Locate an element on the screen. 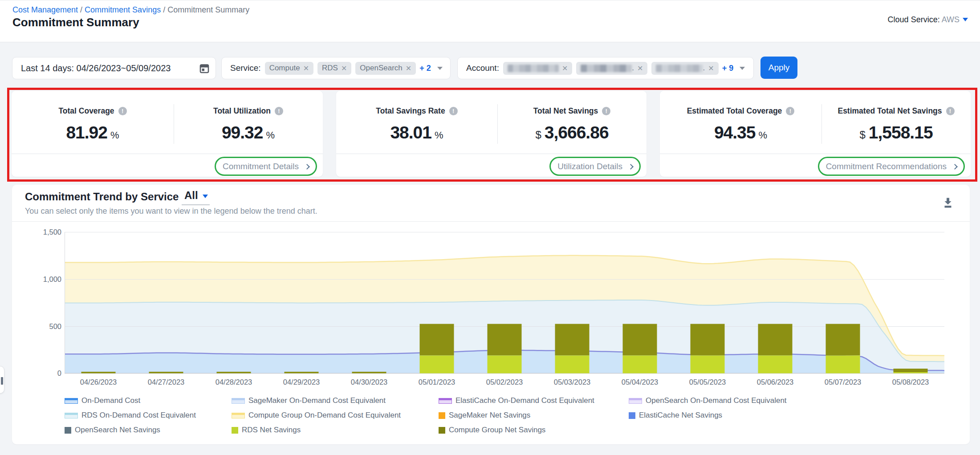 This screenshot has height=455, width=980. svg-text: 05/05/2023 is located at coordinates (708, 382).